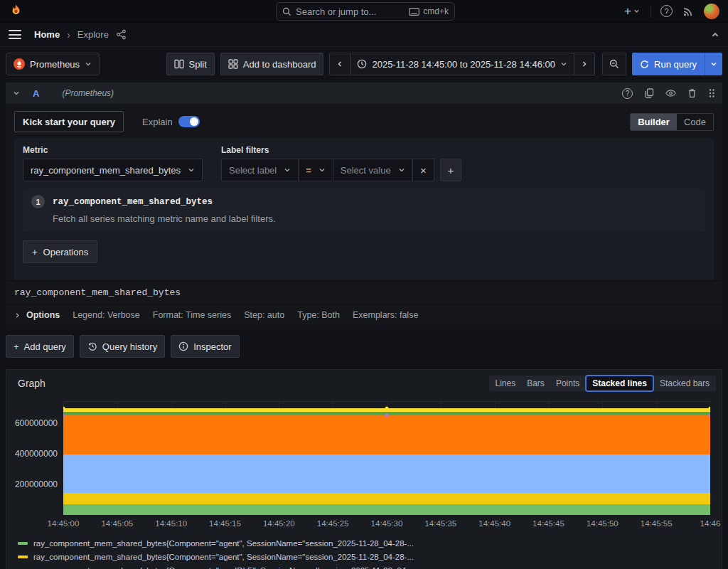 Image resolution: width=728 pixels, height=569 pixels. Describe the element at coordinates (712, 11) in the screenshot. I see `user-avatar` at that location.